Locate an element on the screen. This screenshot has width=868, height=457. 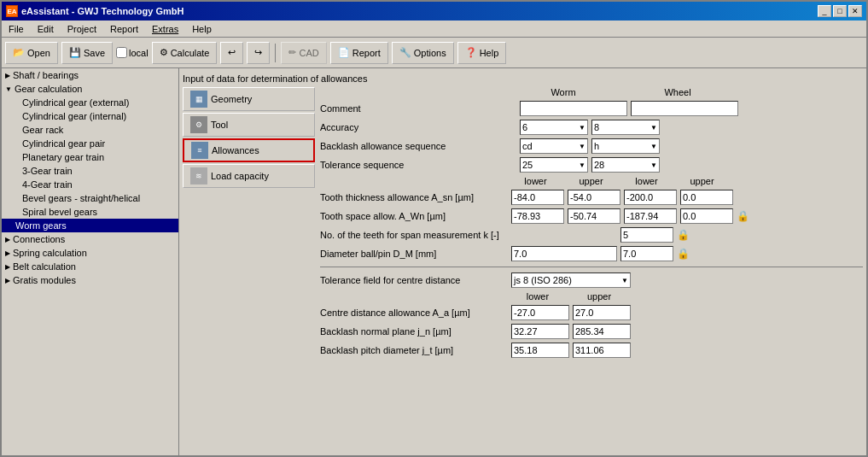
geometry-icon: ▦ is located at coordinates (199, 99).